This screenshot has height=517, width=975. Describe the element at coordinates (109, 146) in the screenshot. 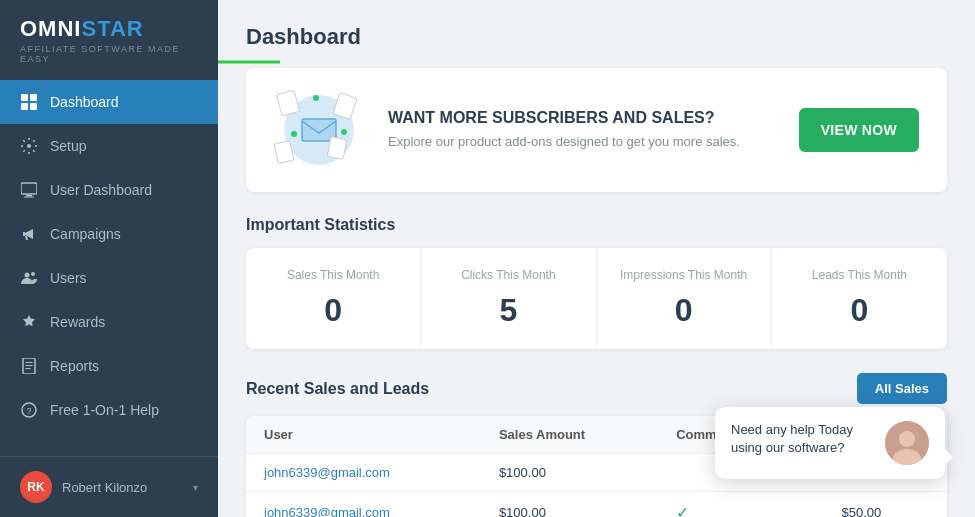

I see `sidebar-item-setup: Setup` at that location.